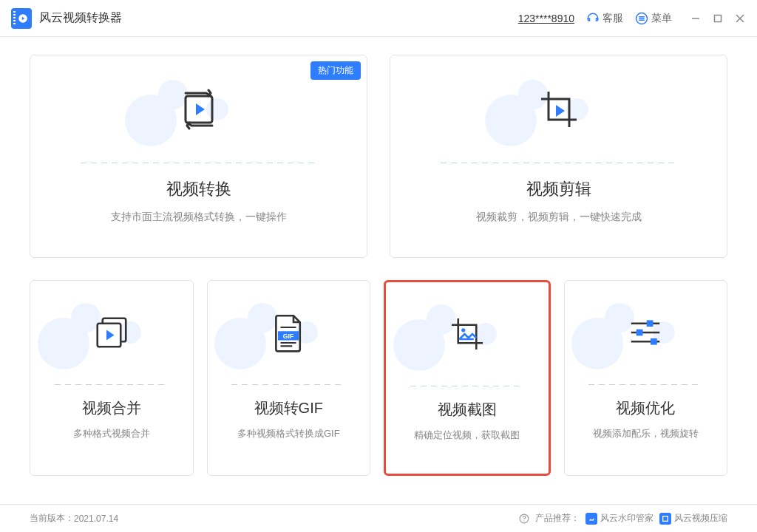  What do you see at coordinates (591, 519) in the screenshot?
I see `watermark-app-icon` at bounding box center [591, 519].